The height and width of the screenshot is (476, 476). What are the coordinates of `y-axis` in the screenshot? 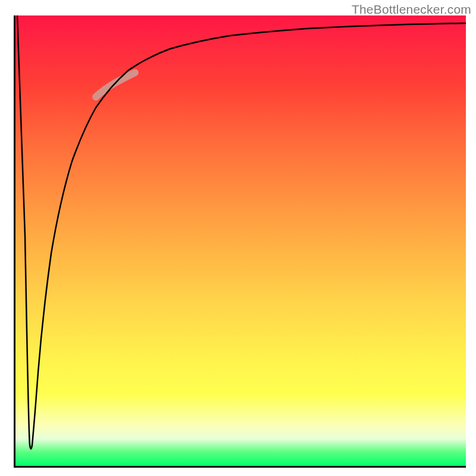 It's located at (14, 242).